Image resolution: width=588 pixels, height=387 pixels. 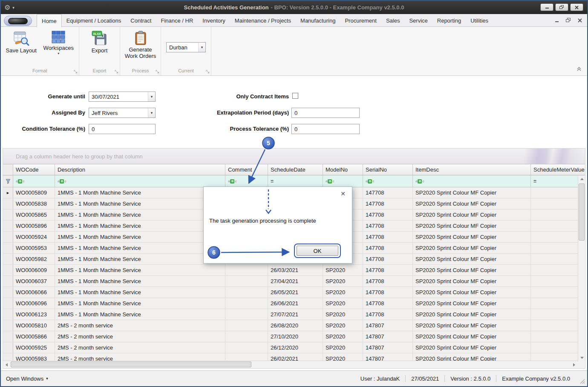 I want to click on filter-cell-schedulemetervalue: =, so click(x=558, y=181).